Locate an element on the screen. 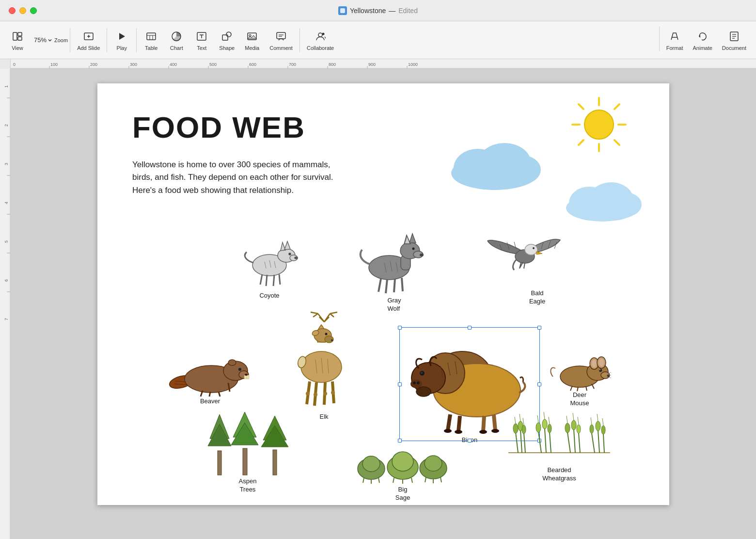 The image size is (756, 539). format-label: Format is located at coordinates (675, 48).